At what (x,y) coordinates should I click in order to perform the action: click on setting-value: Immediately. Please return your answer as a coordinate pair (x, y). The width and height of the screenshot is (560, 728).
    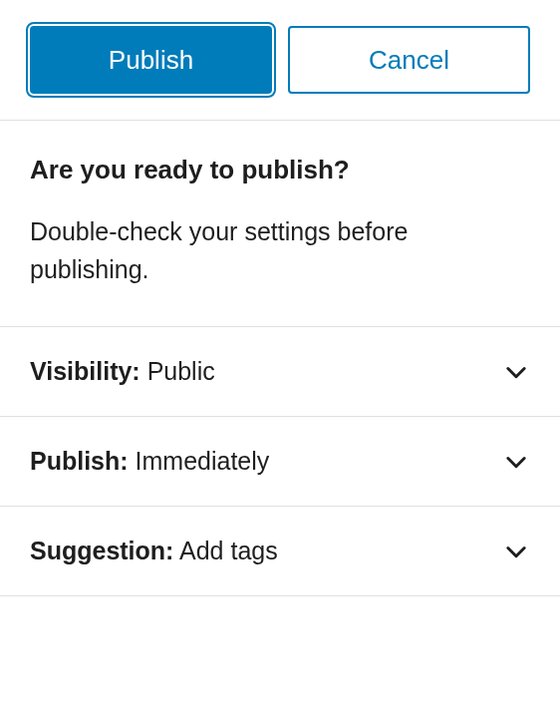
    Looking at the image, I should click on (203, 461).